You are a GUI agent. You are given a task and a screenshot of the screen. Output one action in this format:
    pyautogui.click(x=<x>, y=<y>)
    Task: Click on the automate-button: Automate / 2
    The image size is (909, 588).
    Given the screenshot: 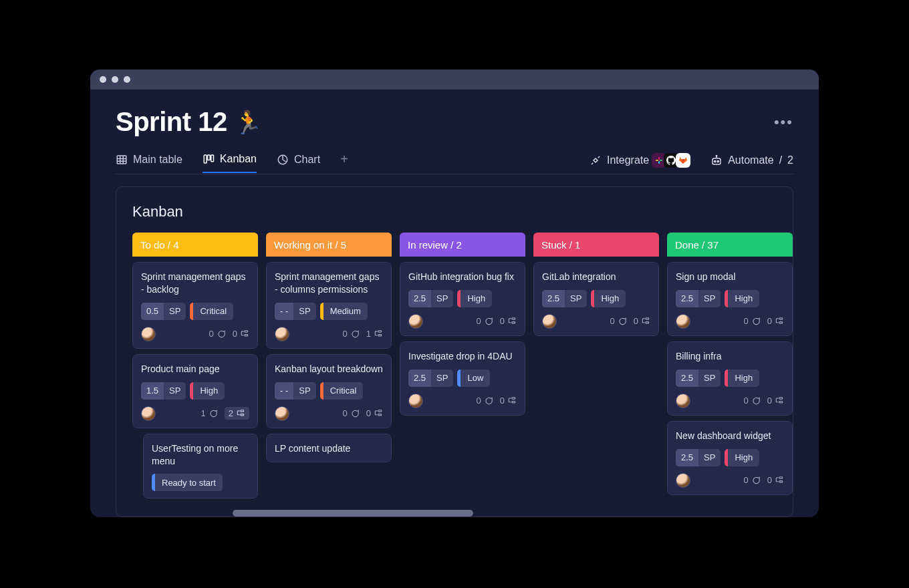 What is the action you would take?
    pyautogui.click(x=752, y=160)
    